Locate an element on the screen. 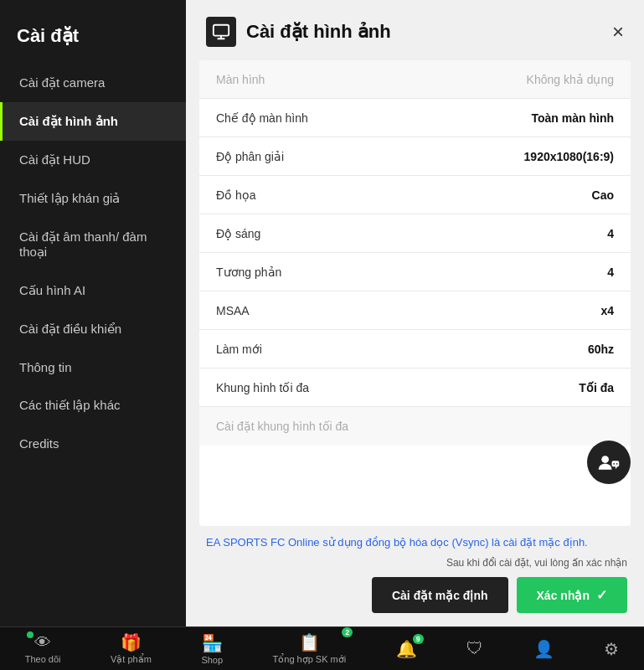 This screenshot has width=644, height=670. check-icon: ✓ is located at coordinates (601, 595).